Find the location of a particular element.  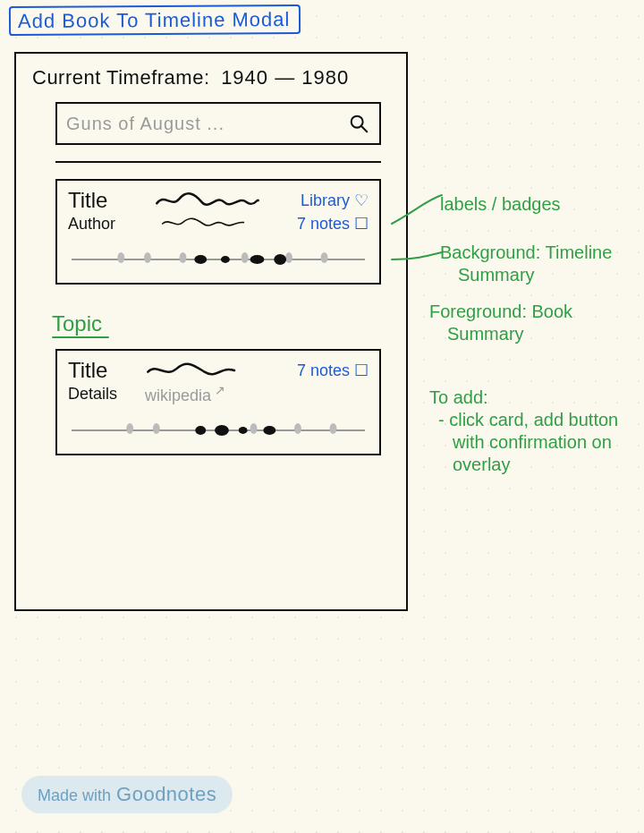

annotation-labels-badges: labels / badges is located at coordinates (542, 204).